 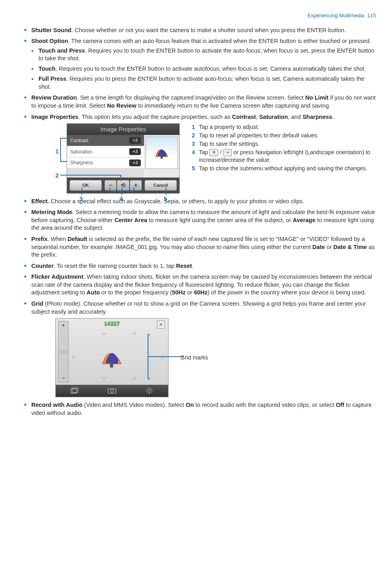 I want to click on grid-shot-count: 14327, so click(x=112, y=324).